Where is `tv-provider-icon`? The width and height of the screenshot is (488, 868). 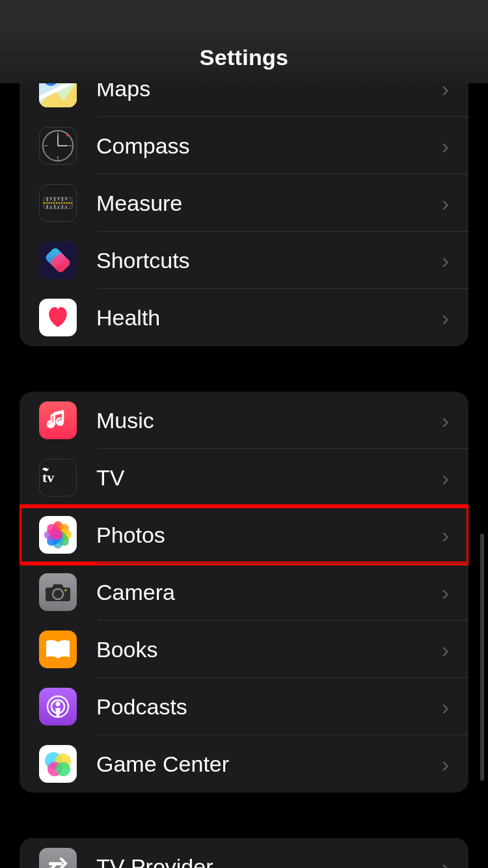 tv-provider-icon is located at coordinates (58, 858).